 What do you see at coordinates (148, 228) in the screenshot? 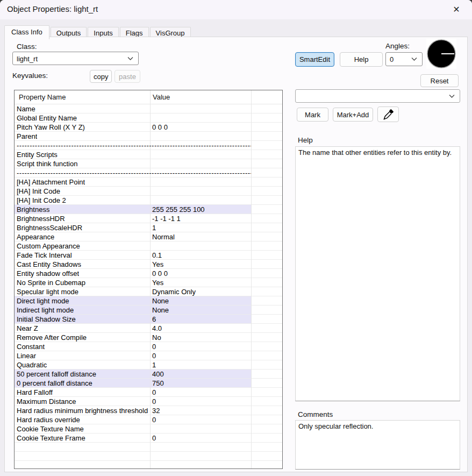
I see `table-row: BrightnessScaleHDR1` at bounding box center [148, 228].